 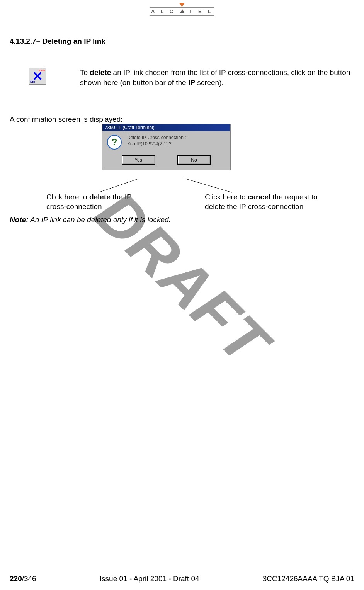 What do you see at coordinates (182, 5) in the screenshot?
I see `logo-triangle-icon` at bounding box center [182, 5].